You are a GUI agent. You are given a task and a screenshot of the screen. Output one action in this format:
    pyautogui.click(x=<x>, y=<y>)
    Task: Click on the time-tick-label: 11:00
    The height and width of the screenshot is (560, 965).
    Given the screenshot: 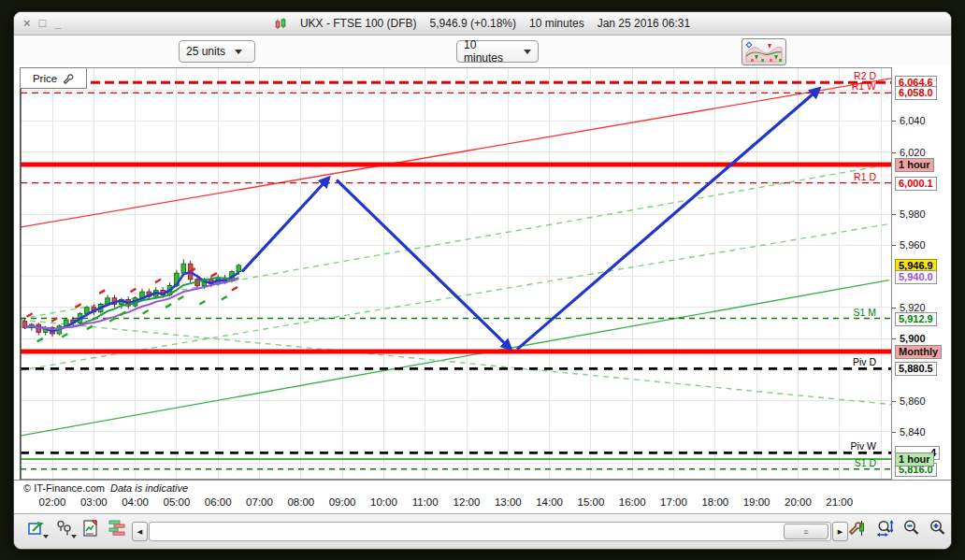 What is the action you would take?
    pyautogui.click(x=425, y=502)
    